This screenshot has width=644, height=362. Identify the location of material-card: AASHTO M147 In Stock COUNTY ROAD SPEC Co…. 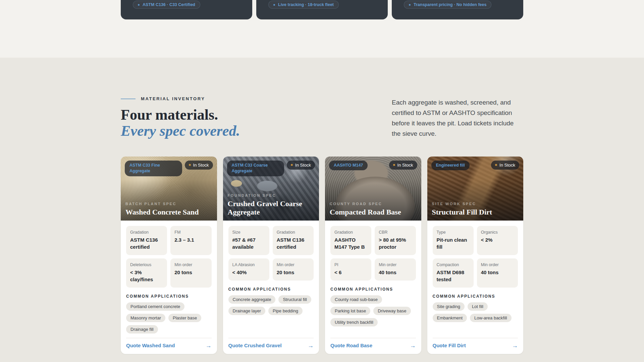
(373, 255).